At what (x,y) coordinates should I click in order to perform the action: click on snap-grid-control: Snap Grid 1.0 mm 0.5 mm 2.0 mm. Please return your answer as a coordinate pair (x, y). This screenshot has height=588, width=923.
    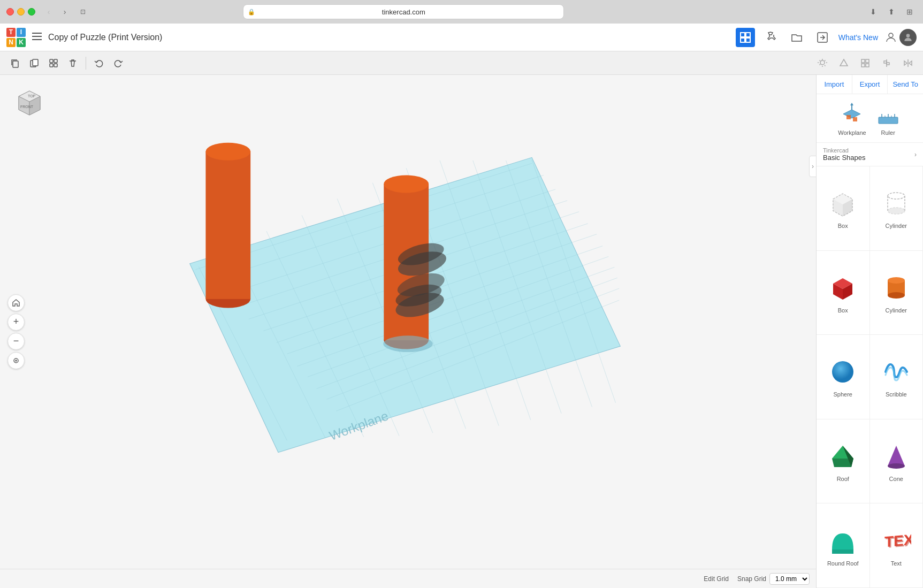
    Looking at the image, I should click on (774, 579).